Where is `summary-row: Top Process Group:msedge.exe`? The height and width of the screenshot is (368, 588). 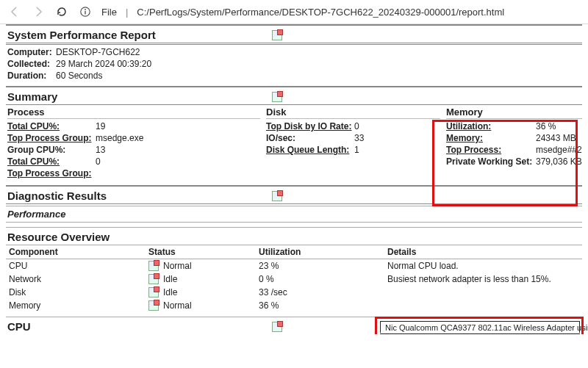
summary-row: Top Process Group:msedge.exe is located at coordinates (134, 138).